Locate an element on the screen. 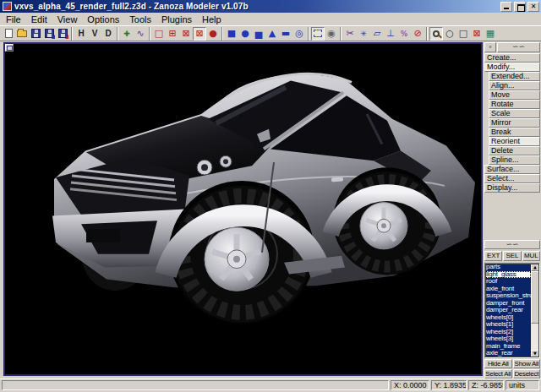  hide-all-button: Hide All is located at coordinates (499, 363).